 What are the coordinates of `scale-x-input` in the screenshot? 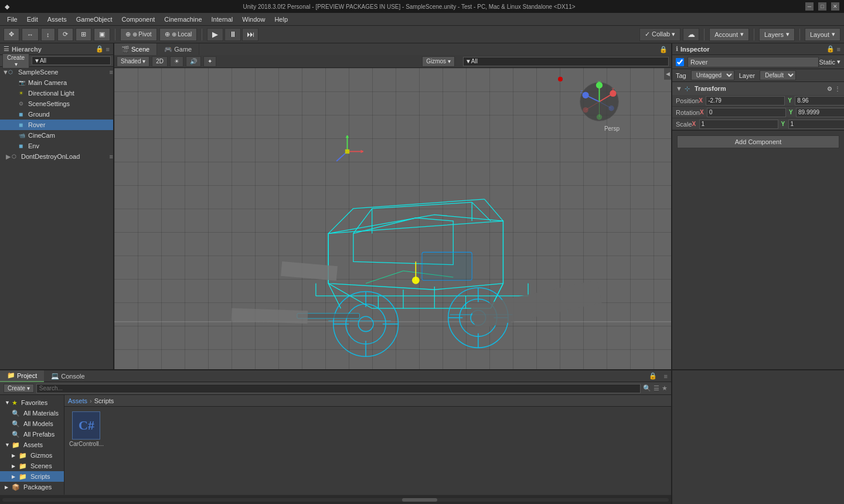 It's located at (738, 124).